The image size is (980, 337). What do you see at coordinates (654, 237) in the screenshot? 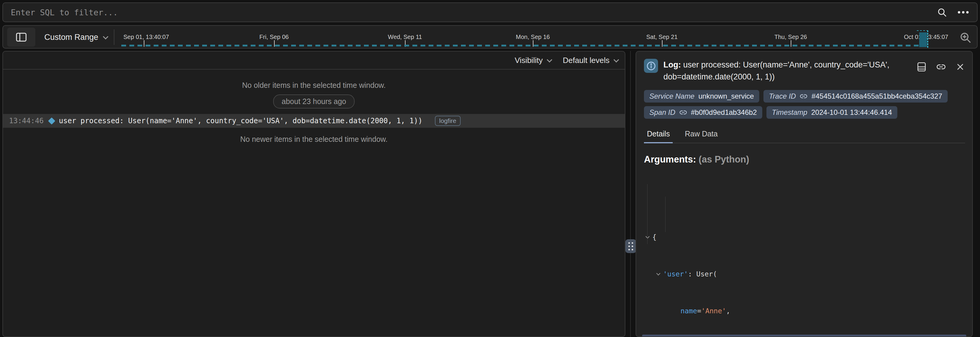
I see `code-token: {` at bounding box center [654, 237].